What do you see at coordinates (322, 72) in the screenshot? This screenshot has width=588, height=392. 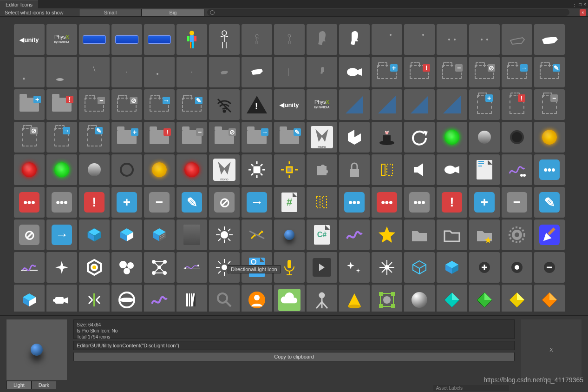 I see `head-small-icon` at bounding box center [322, 72].